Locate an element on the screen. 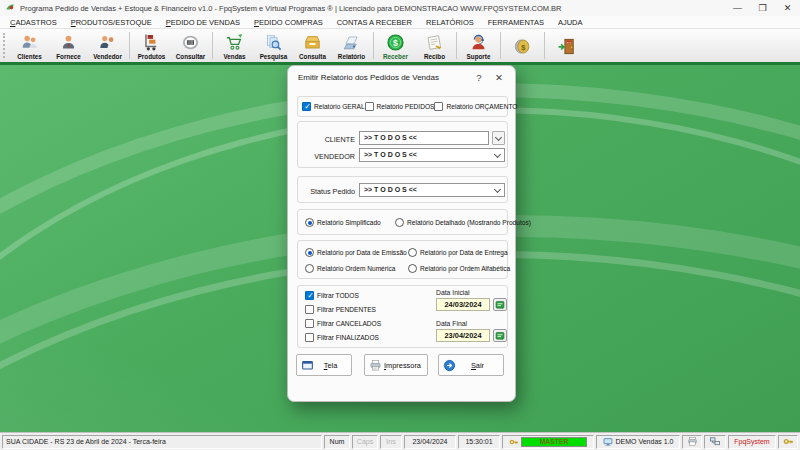  checkbox-label: Filtrar PENDENTES is located at coordinates (346, 310).